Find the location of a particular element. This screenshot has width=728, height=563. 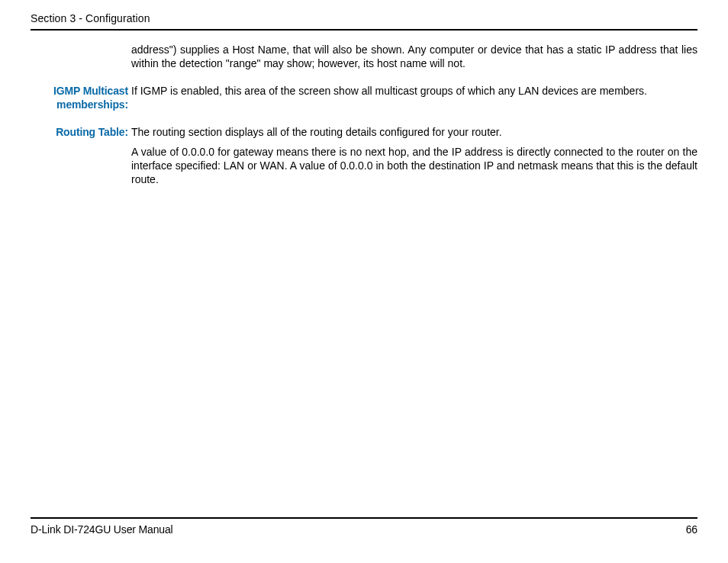

igmp-text: If IGMP is enabled, this area of the scr… is located at coordinates (414, 91).